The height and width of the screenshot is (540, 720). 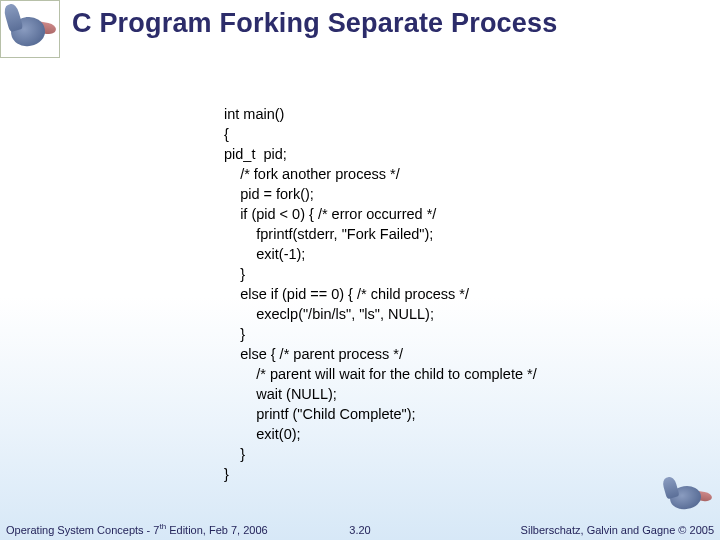 What do you see at coordinates (618, 530) in the screenshot?
I see `footer-right: Silberschatz, Galvin and Gagne © 2005` at bounding box center [618, 530].